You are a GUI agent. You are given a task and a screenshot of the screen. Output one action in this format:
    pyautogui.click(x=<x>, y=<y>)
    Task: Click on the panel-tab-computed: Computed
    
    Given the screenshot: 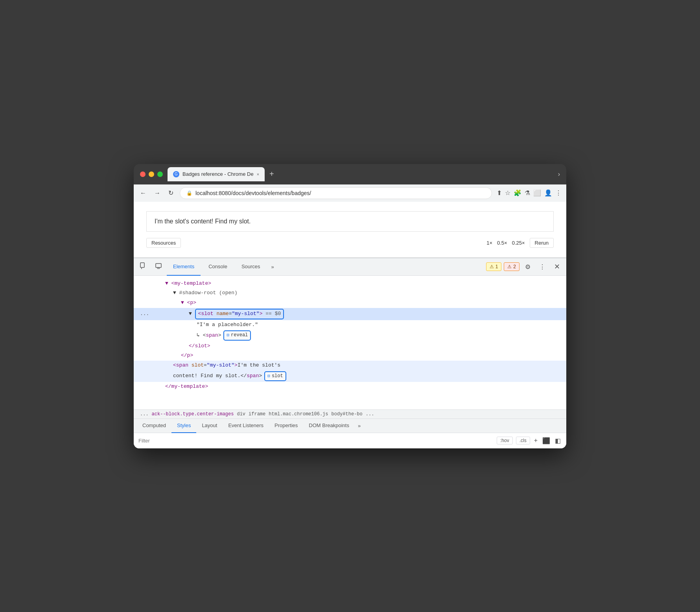 What is the action you would take?
    pyautogui.click(x=154, y=426)
    